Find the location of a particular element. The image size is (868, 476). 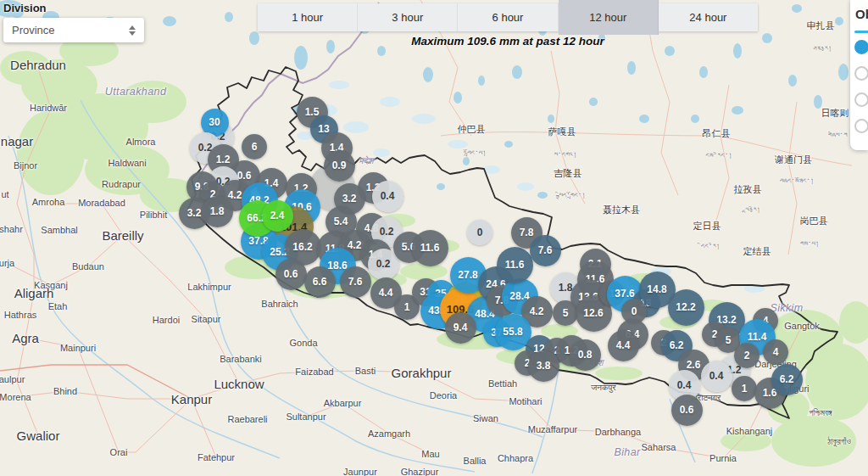

rain-marker: 9.4 is located at coordinates (461, 328).